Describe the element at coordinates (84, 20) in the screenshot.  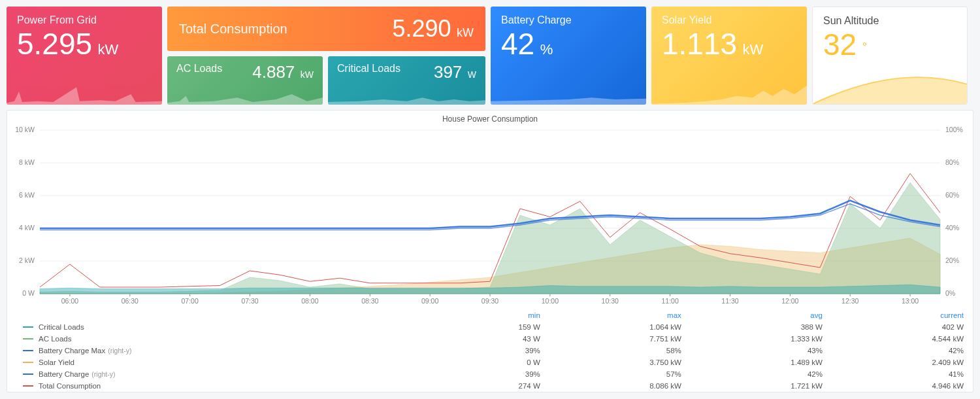
I see `card-title: Power From Grid` at that location.